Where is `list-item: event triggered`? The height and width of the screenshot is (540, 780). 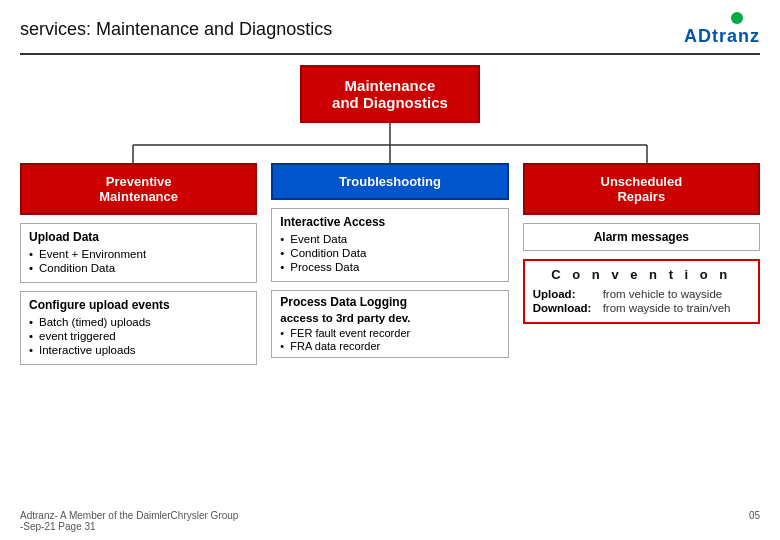 list-item: event triggered is located at coordinates (138, 336).